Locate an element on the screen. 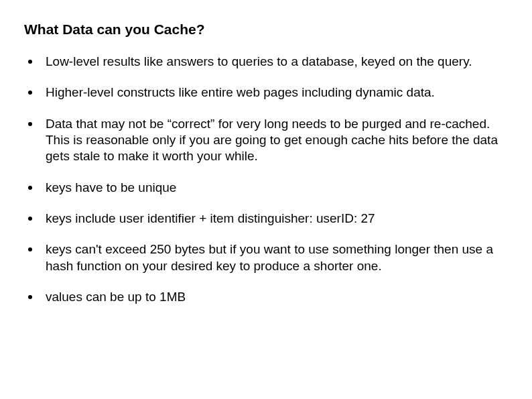 The image size is (532, 399). list-item: keys can't exceed 250 bytes but if you w… is located at coordinates (265, 258).